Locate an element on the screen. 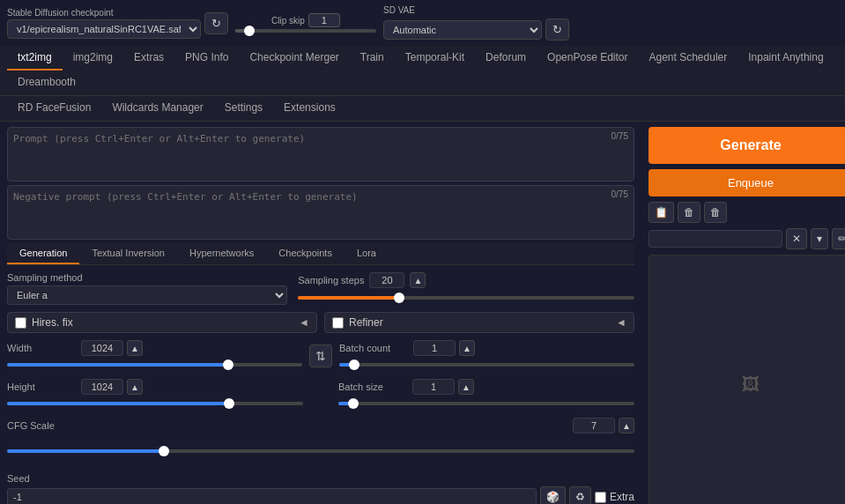 This screenshot has width=845, height=504. image-placeholder-icon: 🖼 is located at coordinates (751, 384).